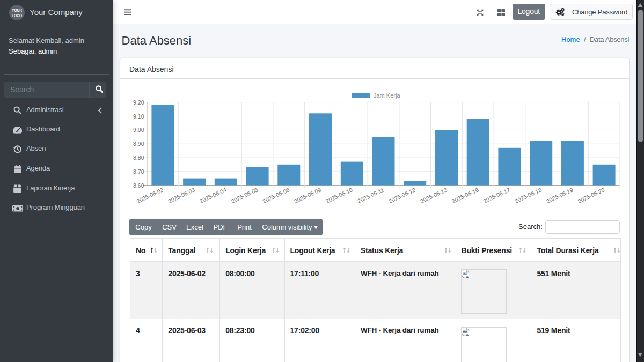 This screenshot has height=362, width=644. What do you see at coordinates (245, 195) in the screenshot?
I see `svg-text: 2025-06-05` at bounding box center [245, 195].